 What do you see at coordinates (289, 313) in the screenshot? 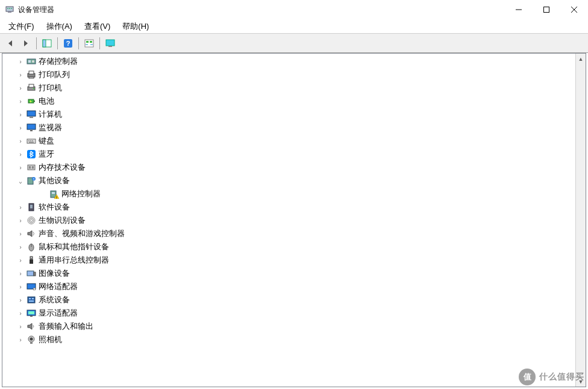
I see `tree-item: ›显示适配器` at bounding box center [289, 313].